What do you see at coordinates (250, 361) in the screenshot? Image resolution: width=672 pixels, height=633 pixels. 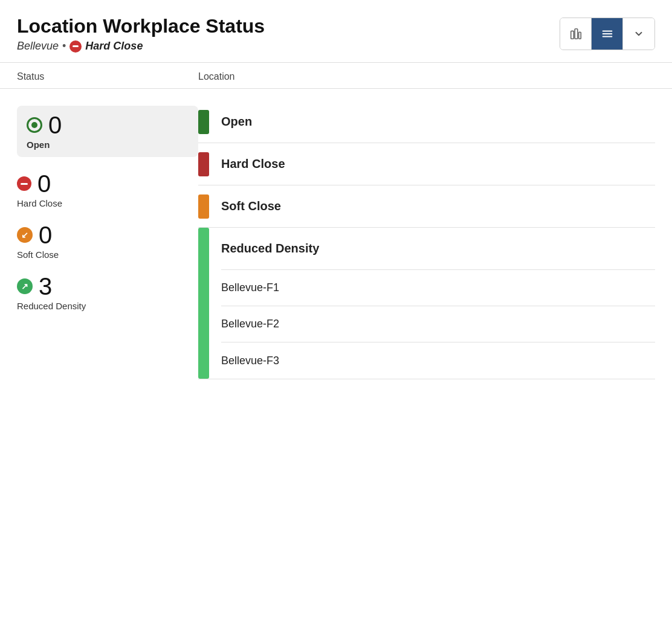 I see `bellevue-f3-label: Bellevue-F3` at bounding box center [250, 361].